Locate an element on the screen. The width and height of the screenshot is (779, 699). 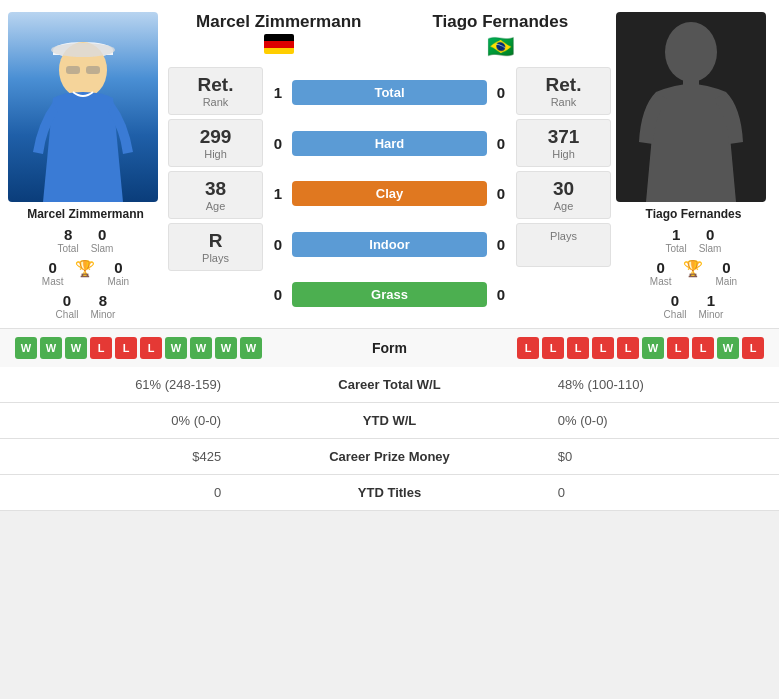
indoor-badge: Indoor is located at coordinates (390, 244).